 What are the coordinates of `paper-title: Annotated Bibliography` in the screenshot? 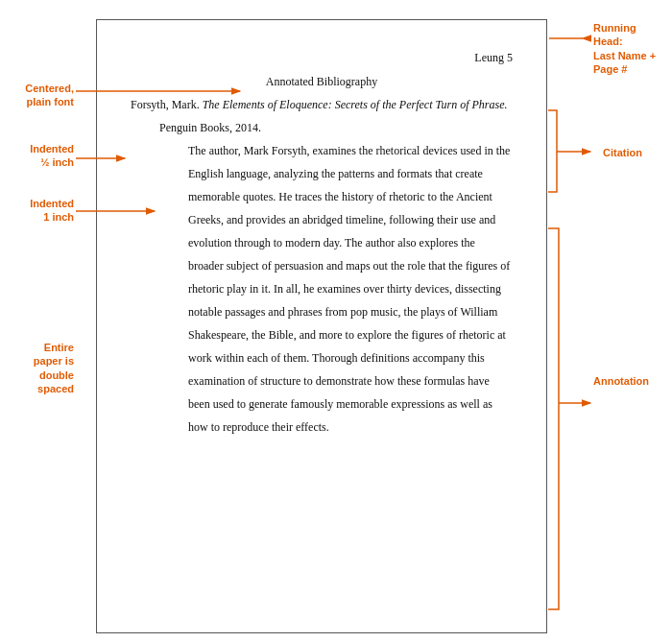 It's located at (322, 82).